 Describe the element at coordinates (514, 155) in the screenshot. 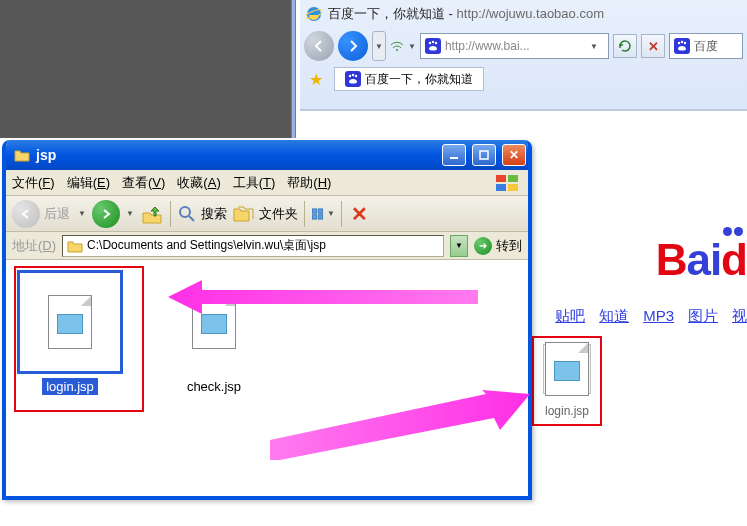

I see `close-button: ✕` at that location.